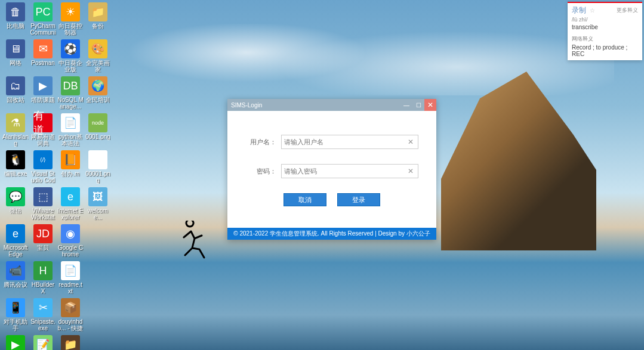 Image resolution: width=644 pixels, height=350 pixels. Describe the element at coordinates (43, 57) in the screenshot. I see `desktop-icon: ✉Postman` at that location.